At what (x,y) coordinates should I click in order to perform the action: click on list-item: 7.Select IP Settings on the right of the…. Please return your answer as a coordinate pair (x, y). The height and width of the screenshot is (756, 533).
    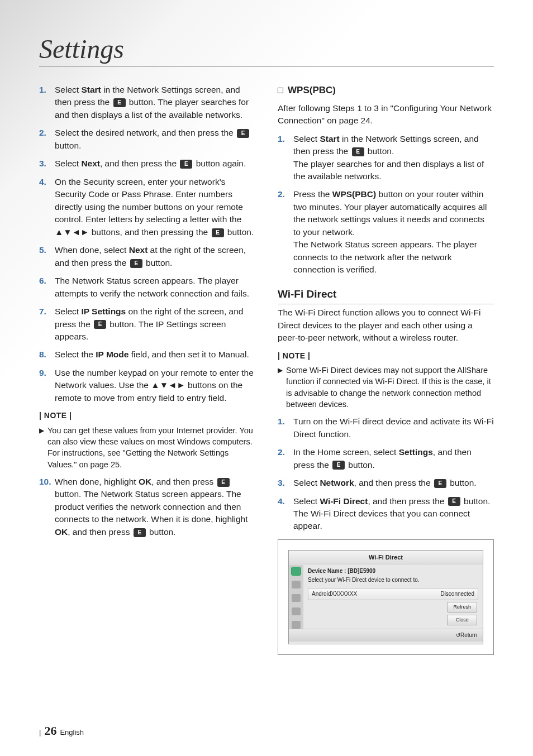
    Looking at the image, I should click on (147, 324).